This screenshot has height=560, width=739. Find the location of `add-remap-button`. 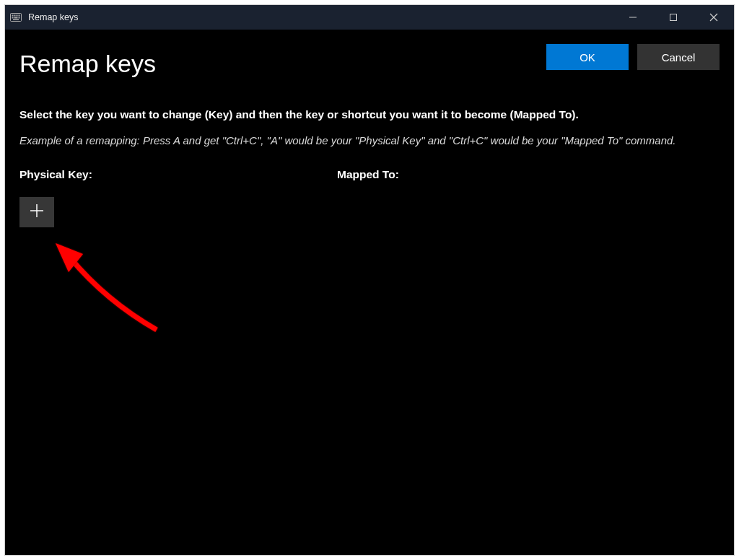

add-remap-button is located at coordinates (37, 212).